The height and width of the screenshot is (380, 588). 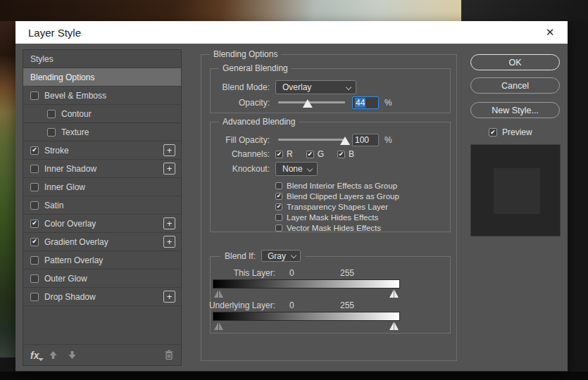 What do you see at coordinates (279, 155) in the screenshot?
I see `channel-r-checkbox: ✔` at bounding box center [279, 155].